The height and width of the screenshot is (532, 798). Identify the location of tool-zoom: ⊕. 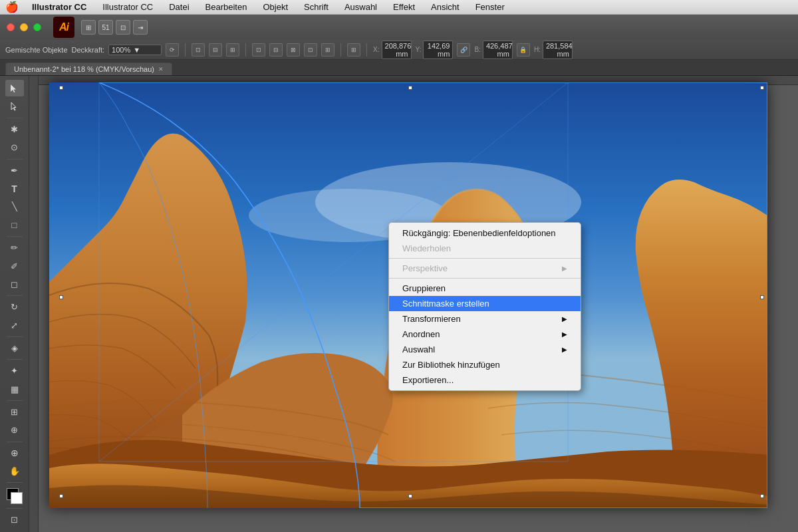
(15, 454).